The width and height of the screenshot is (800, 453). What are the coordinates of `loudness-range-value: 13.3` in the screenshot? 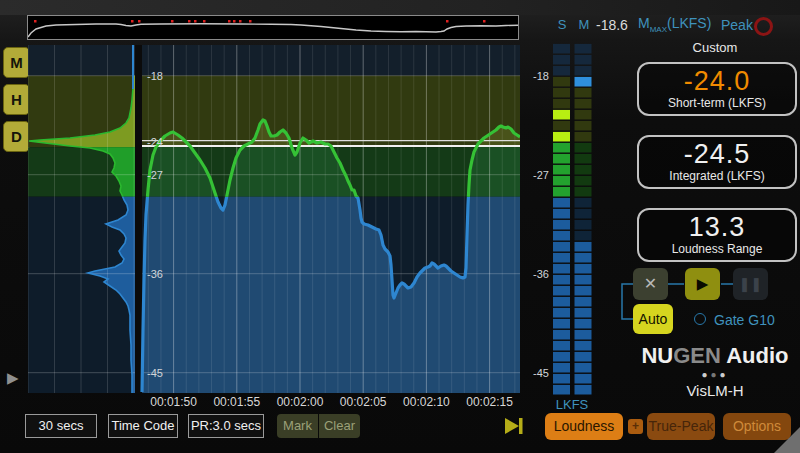 It's located at (717, 227).